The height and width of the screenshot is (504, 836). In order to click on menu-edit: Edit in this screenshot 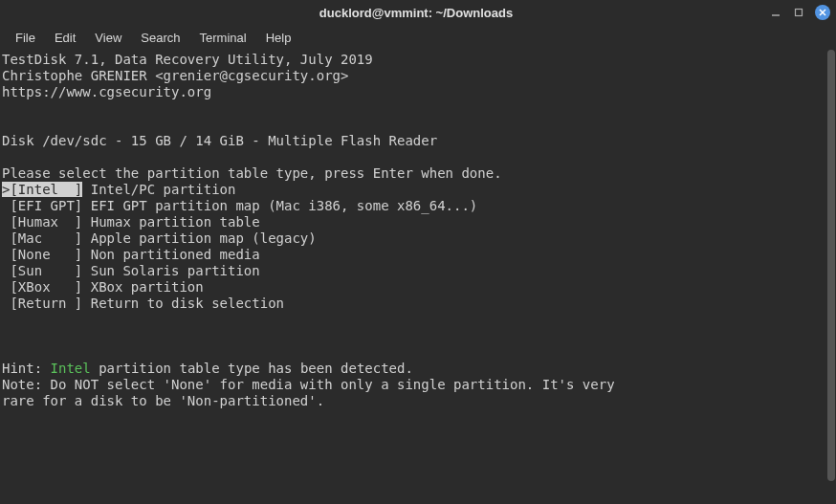, I will do `click(65, 38)`.